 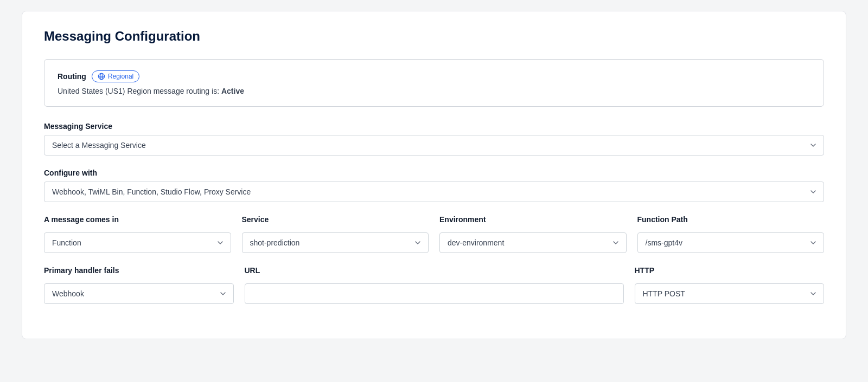 What do you see at coordinates (101, 76) in the screenshot?
I see `globe-icon` at bounding box center [101, 76].